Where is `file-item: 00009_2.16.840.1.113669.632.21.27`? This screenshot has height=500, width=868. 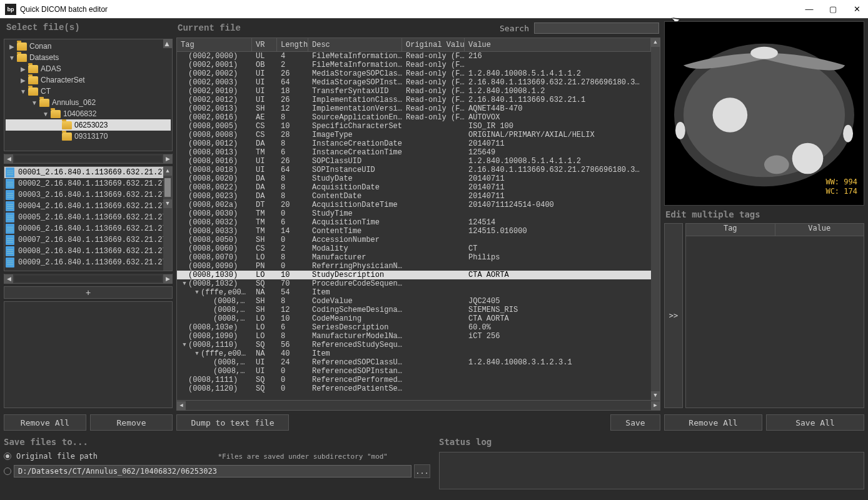 file-item: 00009_2.16.840.1.113669.632.21.27 is located at coordinates (88, 262).